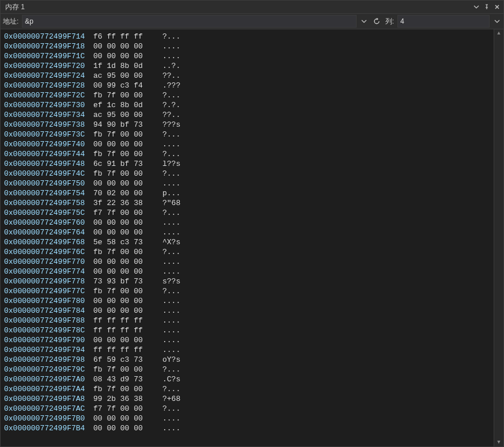 The height and width of the screenshot is (447, 504). What do you see at coordinates (128, 399) in the screenshot?
I see `memory-bytes: 99 2b 36 38` at bounding box center [128, 399].